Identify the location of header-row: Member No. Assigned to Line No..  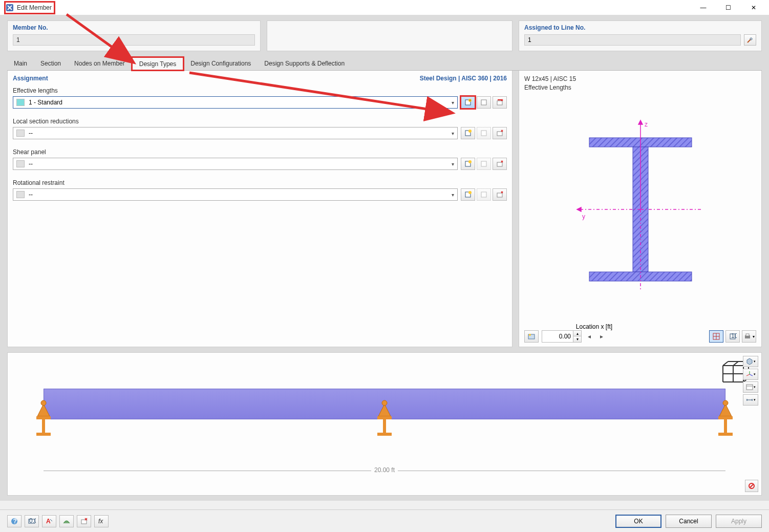
(385, 36).